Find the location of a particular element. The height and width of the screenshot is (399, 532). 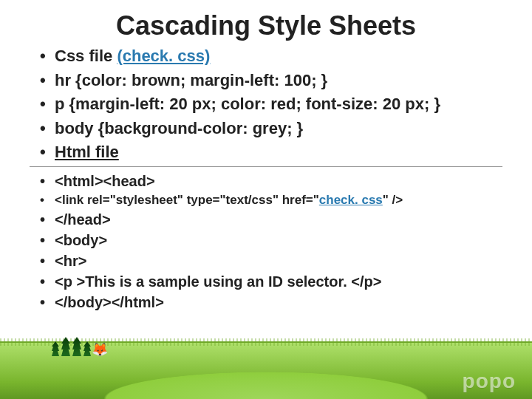

watermark: popo is located at coordinates (489, 381).